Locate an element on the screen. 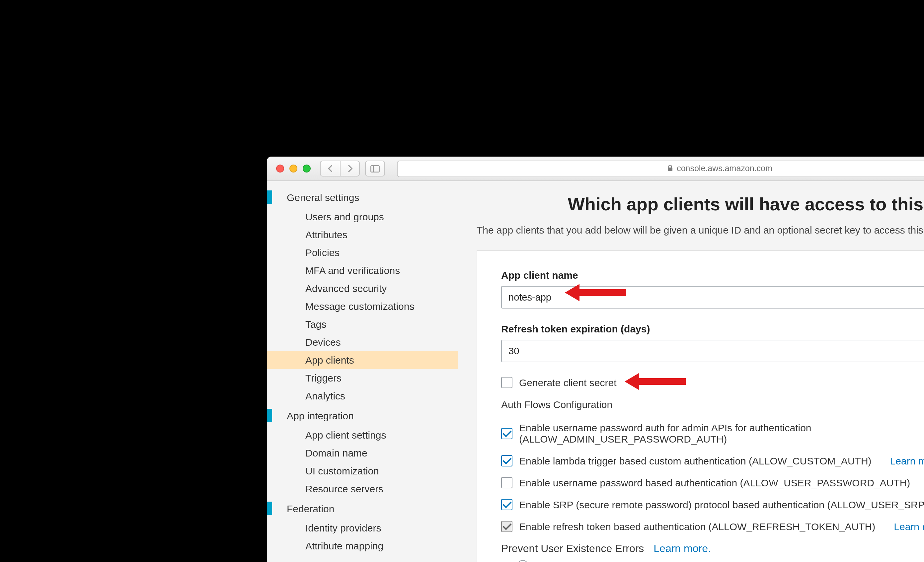 The image size is (924, 562). sidebar-item-analytics: Analytics is located at coordinates (362, 396).